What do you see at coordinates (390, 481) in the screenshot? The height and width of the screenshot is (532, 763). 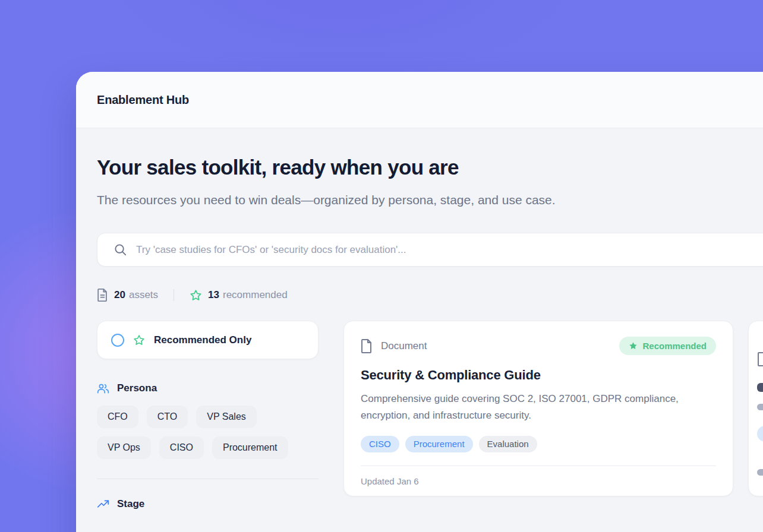 I see `asset-updated: Updated Jan 6` at bounding box center [390, 481].